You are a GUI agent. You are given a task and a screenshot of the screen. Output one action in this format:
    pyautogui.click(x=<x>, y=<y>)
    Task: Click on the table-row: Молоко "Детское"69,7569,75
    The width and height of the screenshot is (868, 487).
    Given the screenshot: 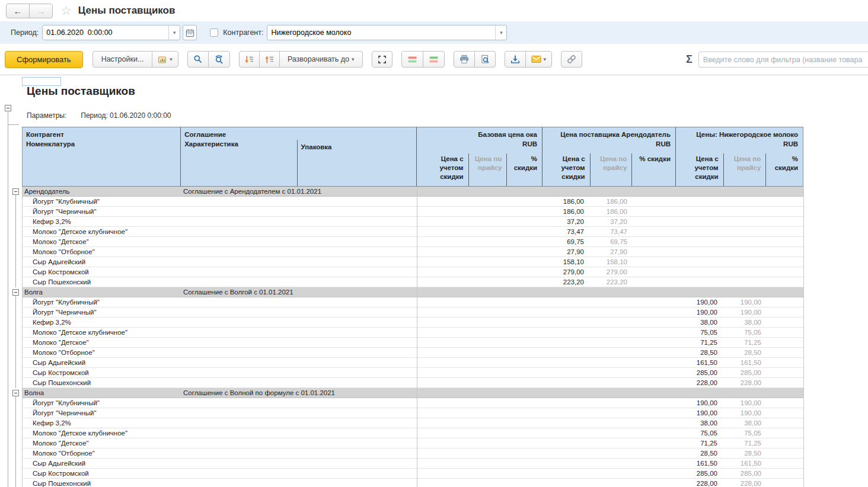 What is the action you would take?
    pyautogui.click(x=413, y=242)
    